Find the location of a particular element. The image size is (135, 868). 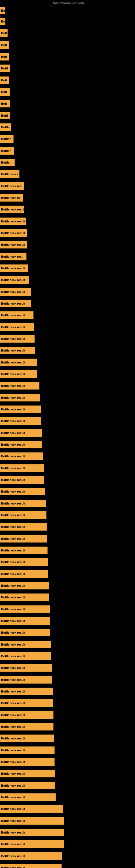

bar-label-26: Bottleneck result is located at coordinates (13, 304).